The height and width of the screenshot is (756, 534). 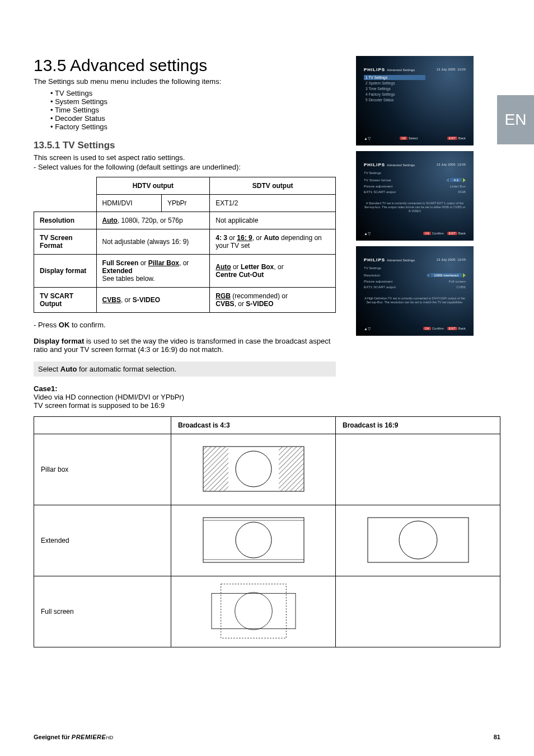 What do you see at coordinates (193, 110) in the screenshot?
I see `list-item: Time Settings` at bounding box center [193, 110].